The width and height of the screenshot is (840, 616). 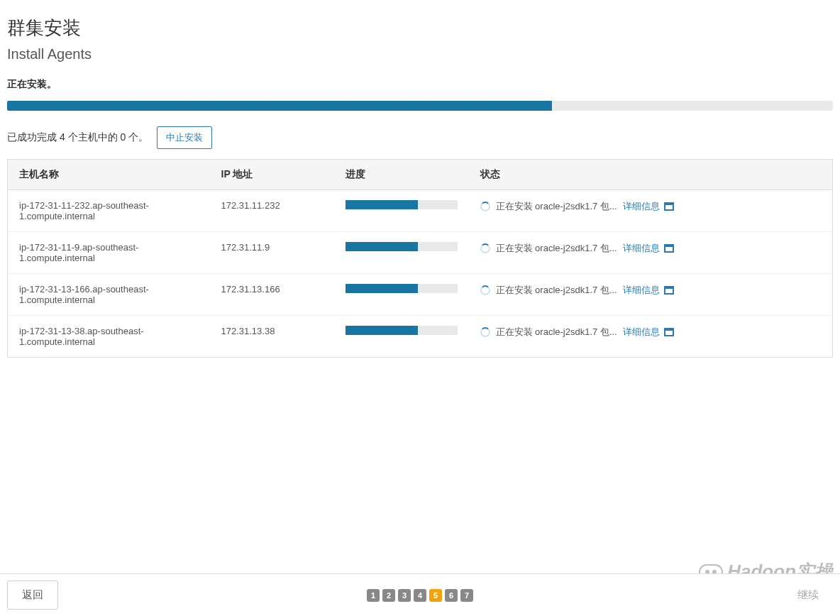 What do you see at coordinates (272, 336) in the screenshot?
I see `ip-cell: 172.31.13.38` at bounding box center [272, 336].